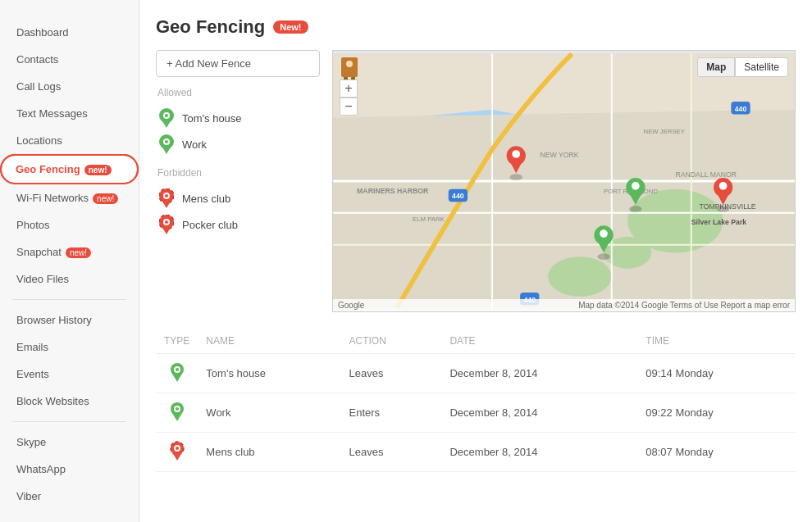 This screenshot has width=812, height=522. What do you see at coordinates (349, 107) in the screenshot?
I see `zoom-out-button: −` at bounding box center [349, 107].